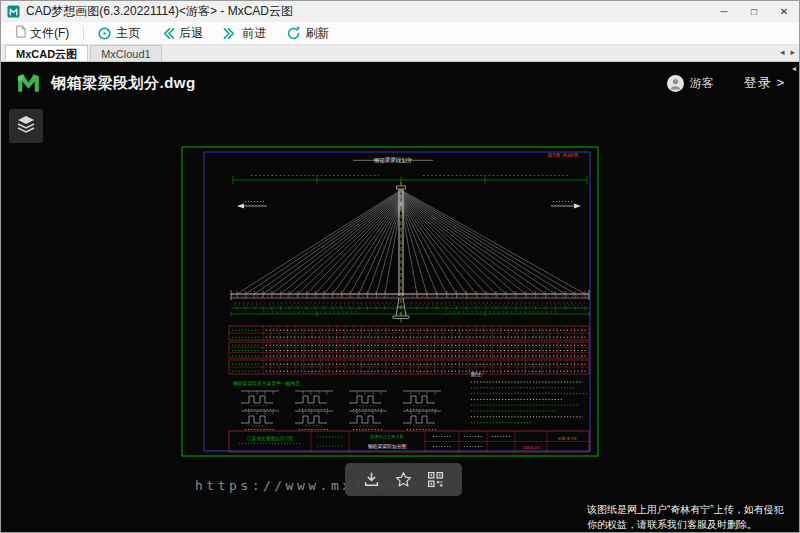  Describe the element at coordinates (794, 68) in the screenshot. I see `panel-collapse-icon: ◂` at that location.